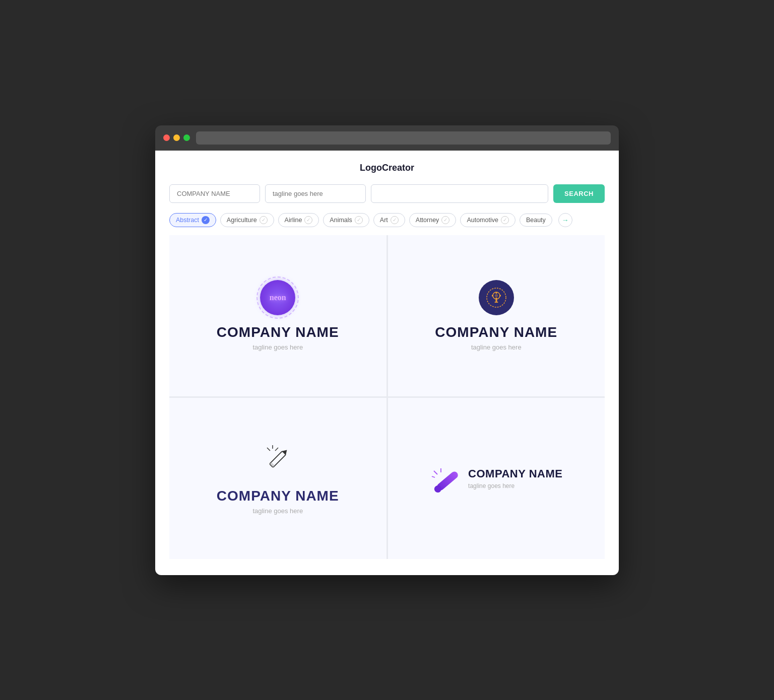 The image size is (774, 700). I want to click on logo-3-tagline: tagline goes here, so click(278, 511).